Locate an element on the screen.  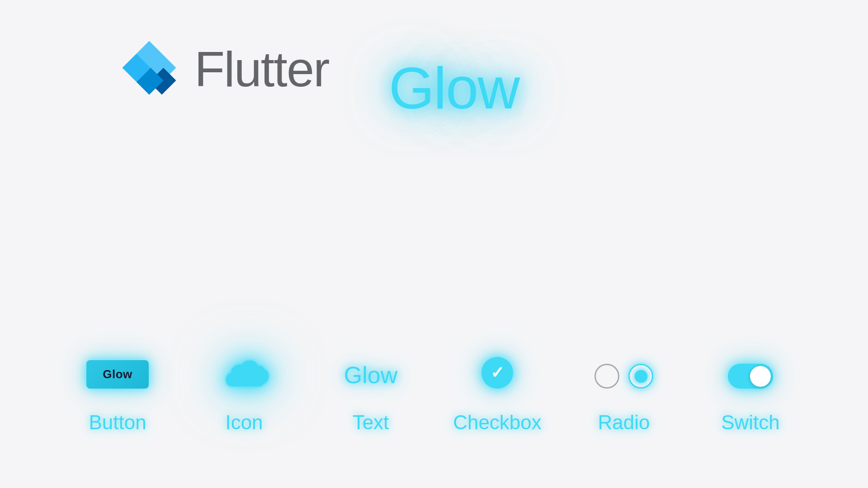
radio-selected is located at coordinates (641, 376).